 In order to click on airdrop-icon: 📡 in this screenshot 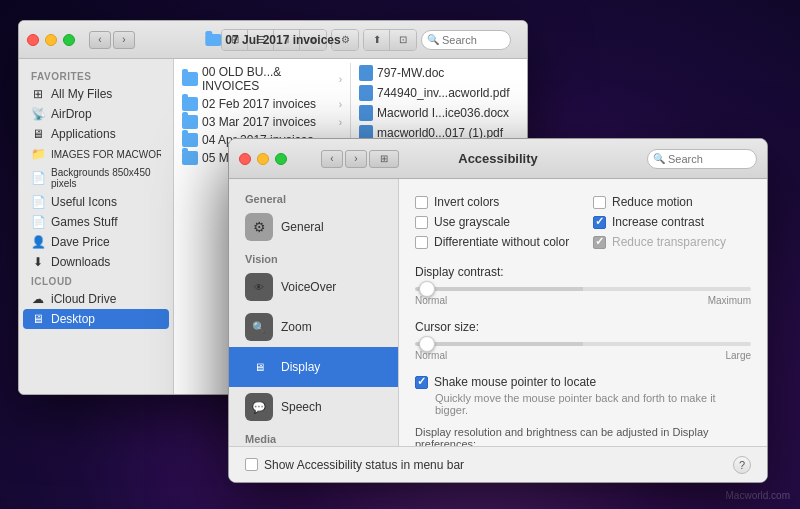, I will do `click(38, 114)`.